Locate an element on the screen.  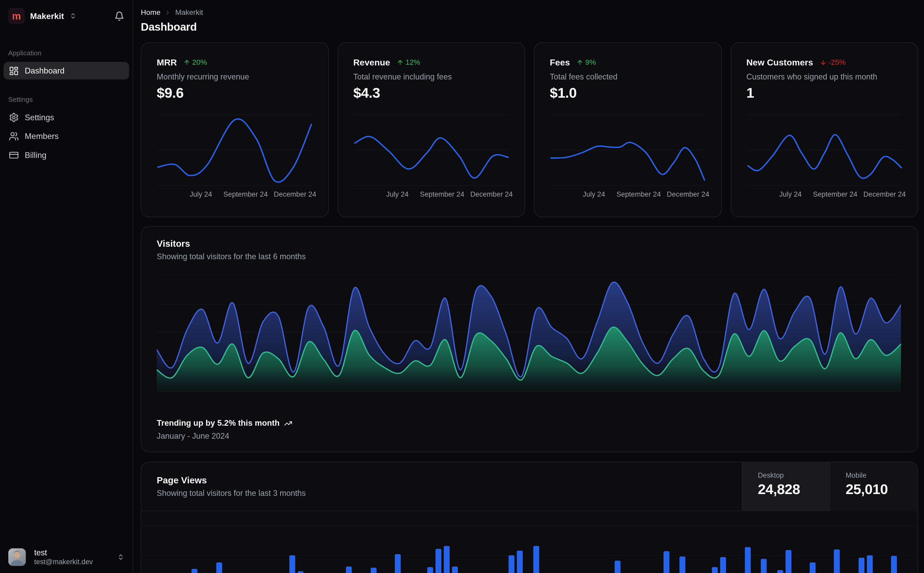
bell-icon is located at coordinates (119, 16).